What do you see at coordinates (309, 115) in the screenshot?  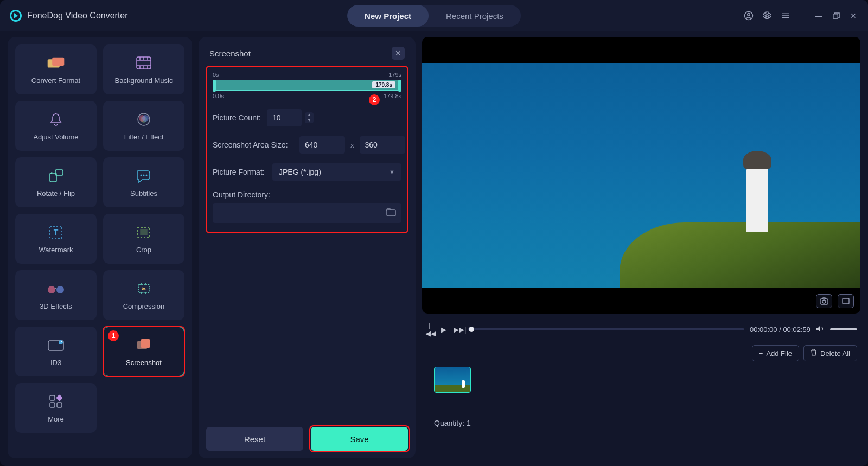 I see `stepper-up-icon: ▲` at bounding box center [309, 115].